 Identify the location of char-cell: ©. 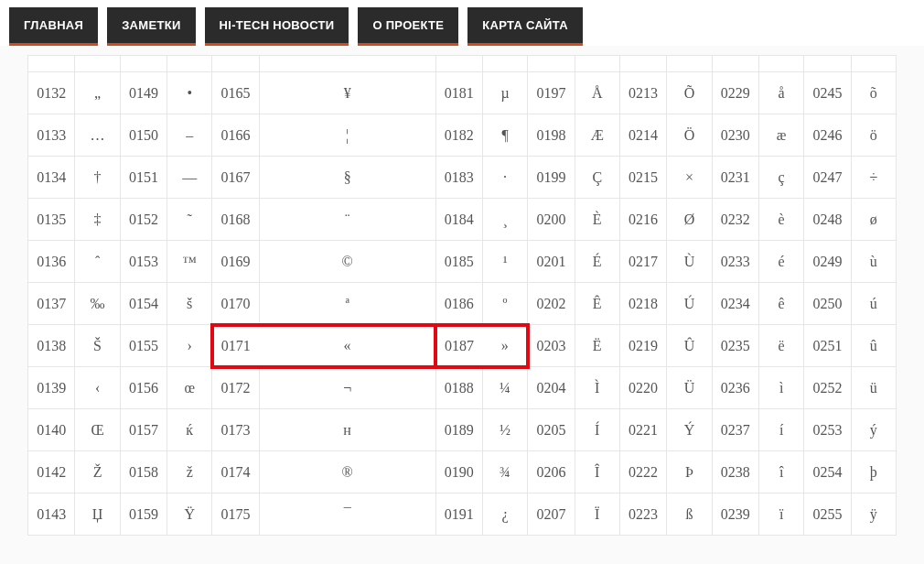
(348, 262).